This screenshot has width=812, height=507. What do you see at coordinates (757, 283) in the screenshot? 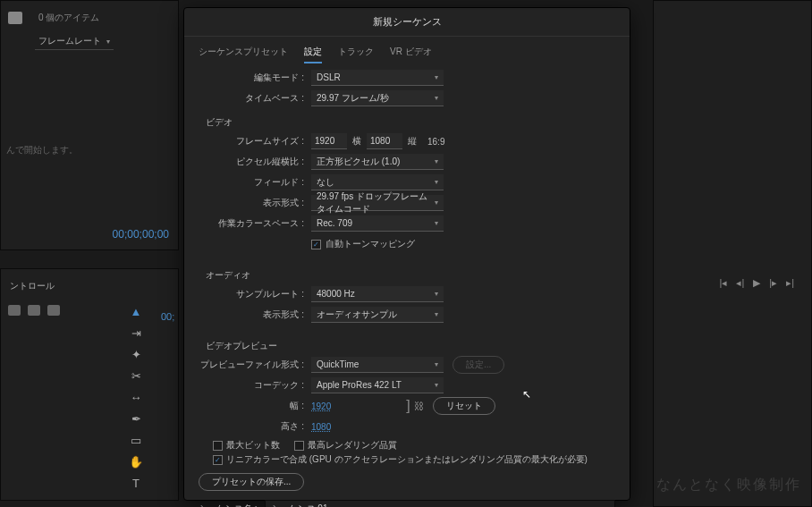
I see `transport-controls: |◂ ◂| ▶ |▸ ▸|` at bounding box center [757, 283].